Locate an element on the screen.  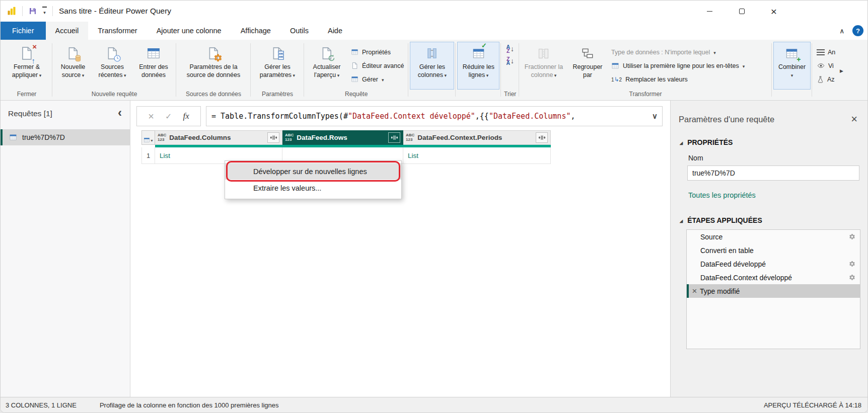
ribbon-group-nouvelle-requete: Nouvelle source Sources récentes Entrer … is located at coordinates (114, 70).